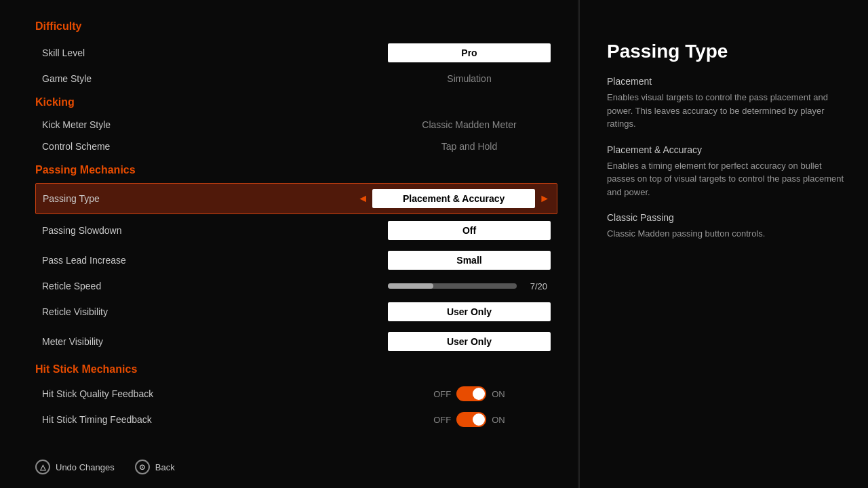 The width and height of the screenshot is (868, 488). What do you see at coordinates (43, 467) in the screenshot?
I see `bottom-button-icon-undo-changes: △` at bounding box center [43, 467].